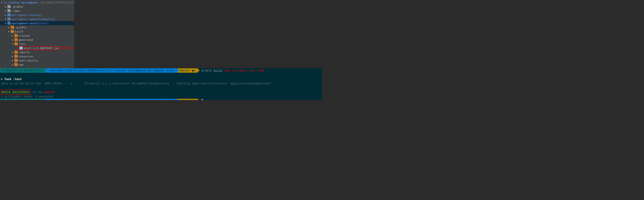  What do you see at coordinates (23, 15) in the screenshot?
I see `tree-item-label: springboot-aop` at bounding box center [23, 15].